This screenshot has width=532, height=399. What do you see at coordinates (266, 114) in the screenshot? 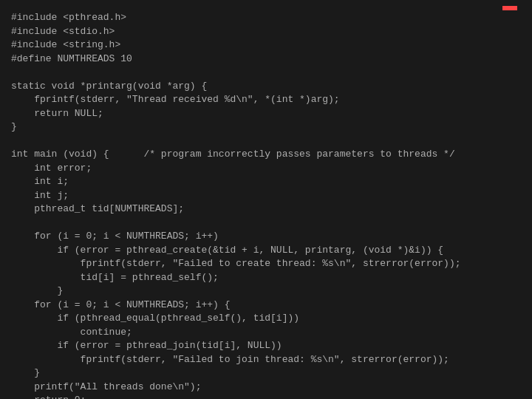
I see `code-line: return NULL;` at bounding box center [266, 114].